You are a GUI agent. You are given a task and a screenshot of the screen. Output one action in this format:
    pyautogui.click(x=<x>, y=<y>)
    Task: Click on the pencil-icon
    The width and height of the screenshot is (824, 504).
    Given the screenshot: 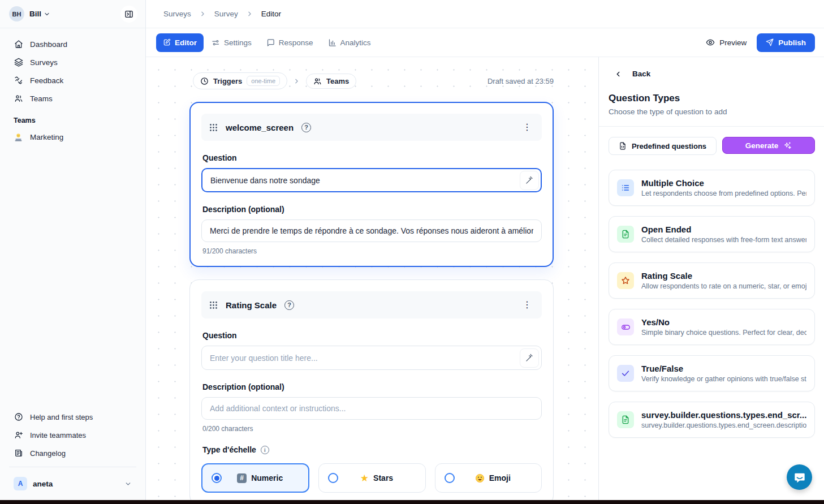 What is the action you would take?
    pyautogui.click(x=167, y=42)
    